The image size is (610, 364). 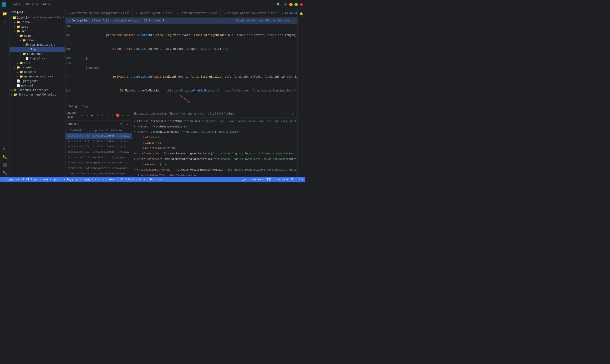 I want to click on line-311-usages: 2 usages, so click(x=182, y=68).